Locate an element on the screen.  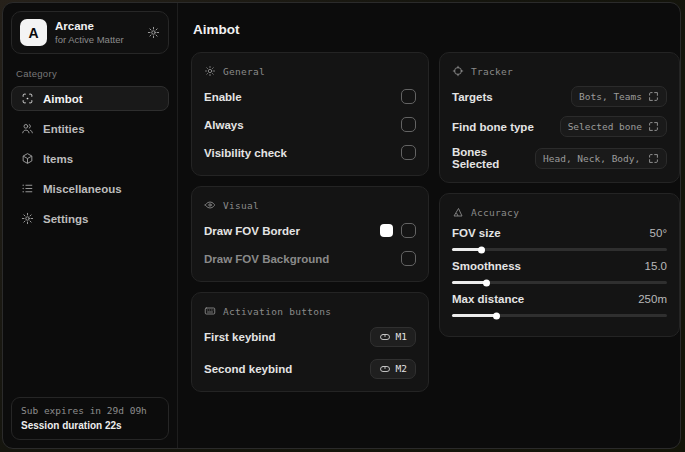
card-title: Accuracy is located at coordinates (495, 212).